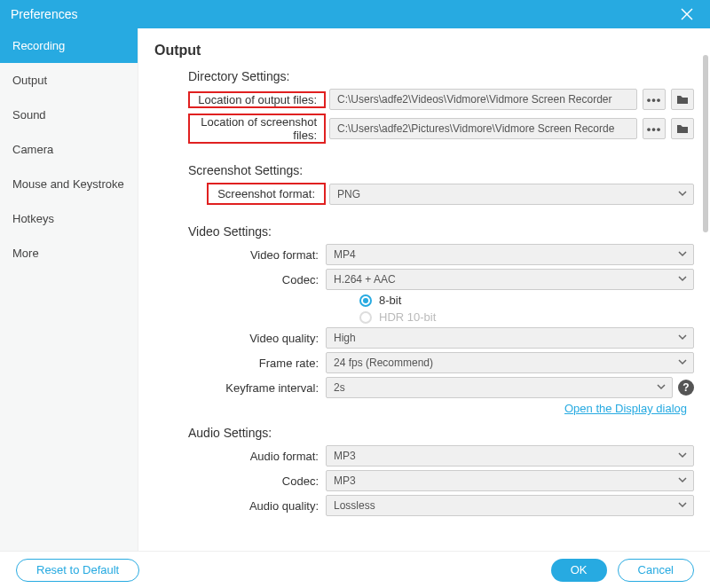  Describe the element at coordinates (509, 338) in the screenshot. I see `video-quality-select: High` at that location.